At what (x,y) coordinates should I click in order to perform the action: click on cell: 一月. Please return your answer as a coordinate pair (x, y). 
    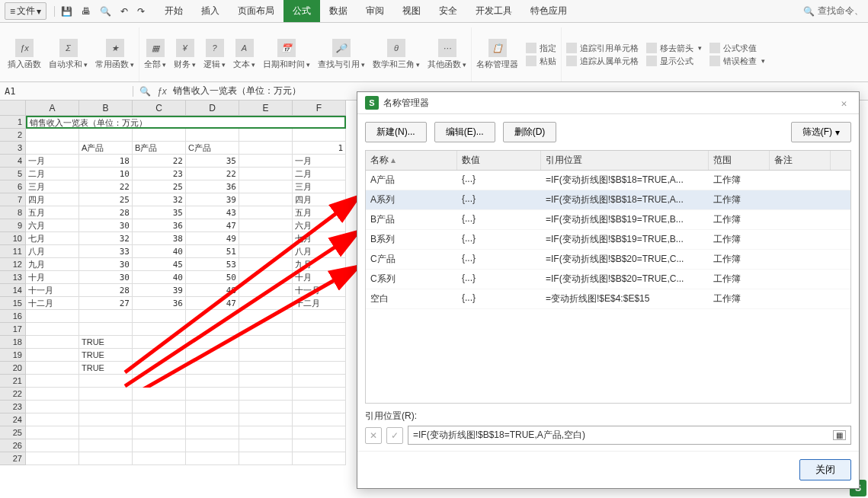
    Looking at the image, I should click on (319, 161).